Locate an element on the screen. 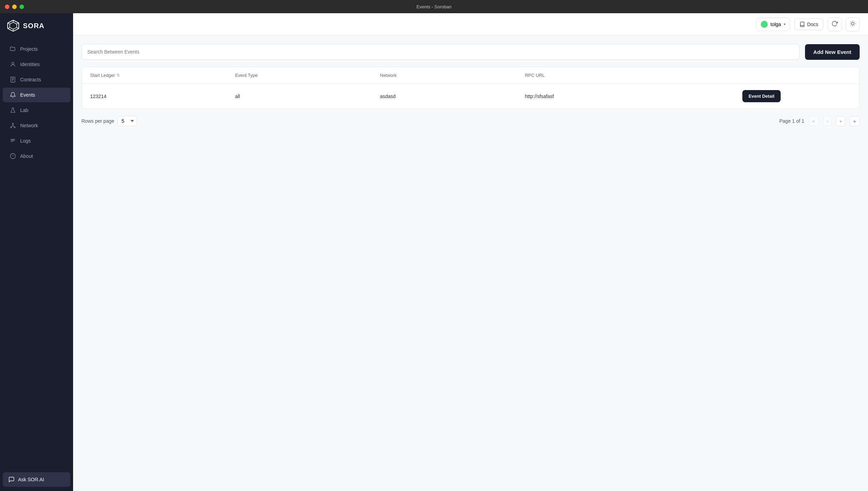 Image resolution: width=868 pixels, height=491 pixels. prev-page-button: ‹ is located at coordinates (827, 121).